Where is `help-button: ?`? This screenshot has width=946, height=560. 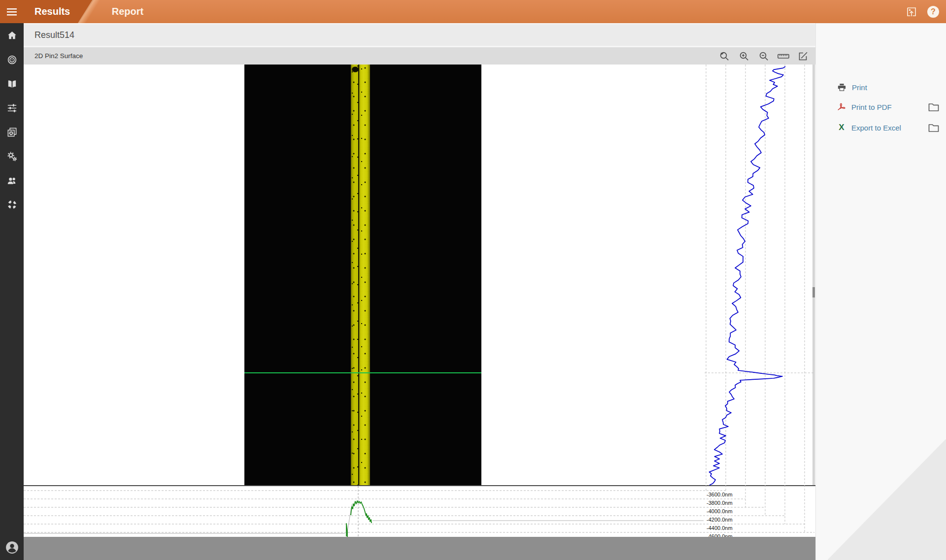
help-button: ? is located at coordinates (933, 12).